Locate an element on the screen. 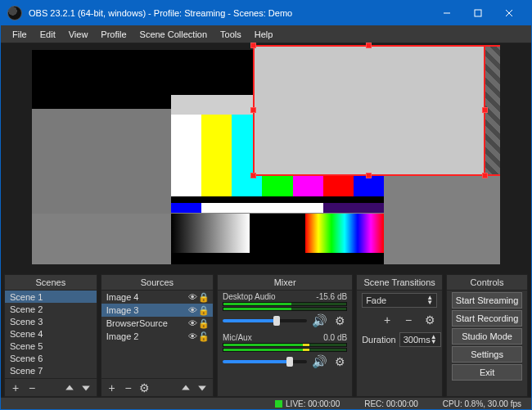  status-cpu: CPU: 0.8%, 30.00 fps is located at coordinates (482, 404).